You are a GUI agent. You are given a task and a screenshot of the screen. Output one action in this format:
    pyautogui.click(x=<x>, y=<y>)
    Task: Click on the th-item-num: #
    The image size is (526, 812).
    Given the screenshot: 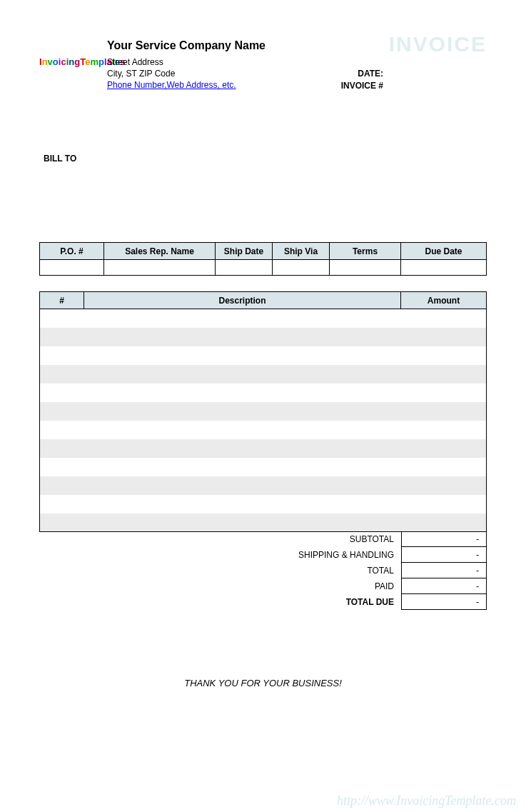 What is the action you would take?
    pyautogui.click(x=62, y=301)
    